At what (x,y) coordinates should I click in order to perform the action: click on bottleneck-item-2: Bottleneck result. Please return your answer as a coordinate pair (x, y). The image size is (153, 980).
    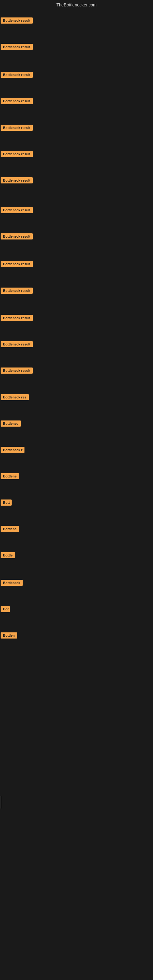
    Looking at the image, I should click on (17, 47).